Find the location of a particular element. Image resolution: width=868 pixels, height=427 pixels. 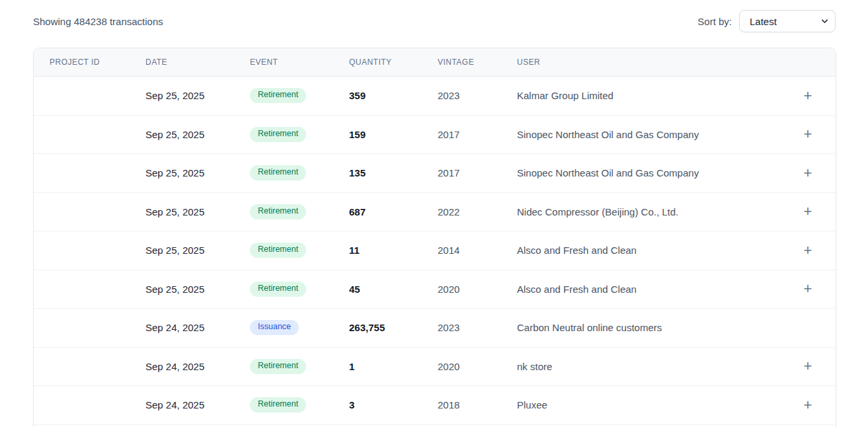

table-row: Sep 24, 2025 Issuance 263,755 2023 Carbo… is located at coordinates (435, 328).